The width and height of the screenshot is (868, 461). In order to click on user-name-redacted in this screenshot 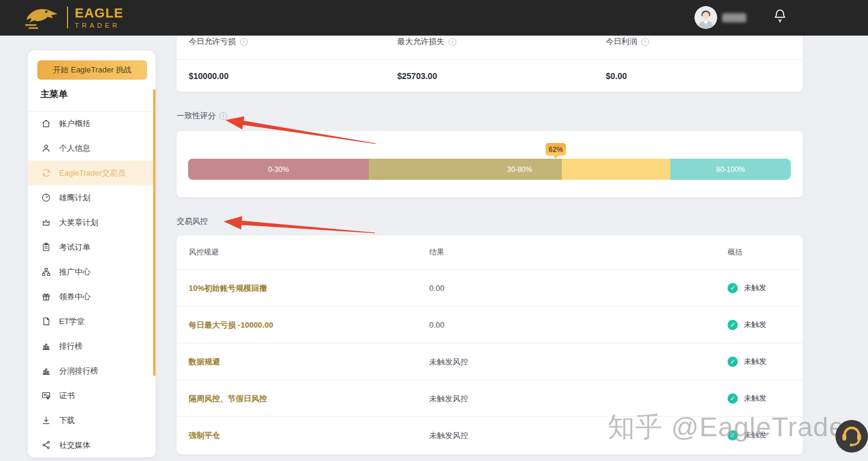, I will do `click(734, 18)`.